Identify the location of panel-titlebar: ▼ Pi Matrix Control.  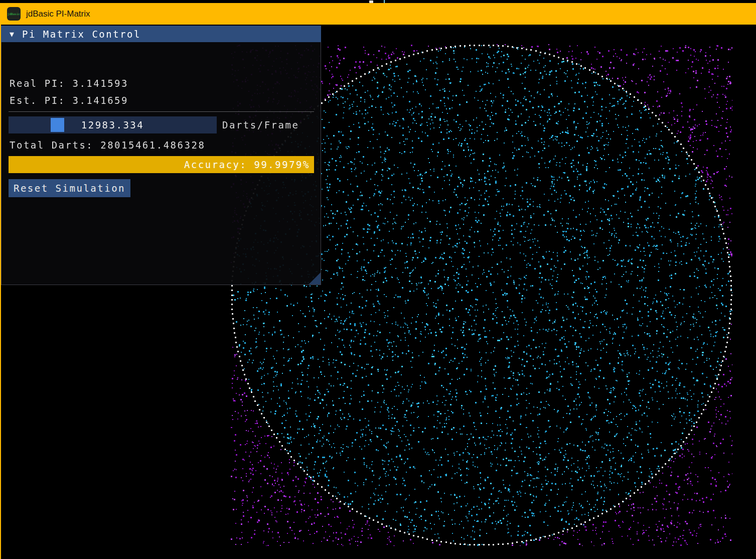
(161, 34).